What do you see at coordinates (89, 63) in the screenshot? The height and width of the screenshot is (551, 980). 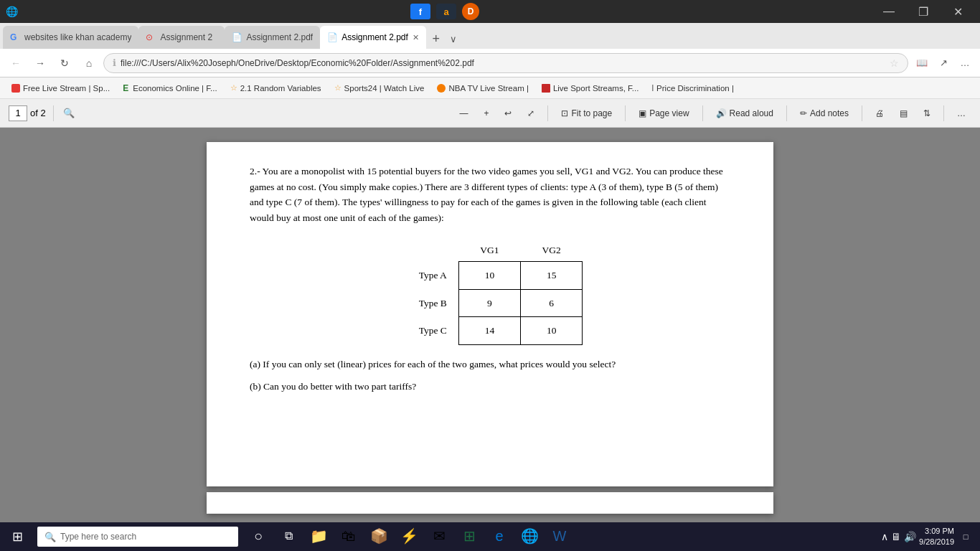 I see `home-button: ⌂` at bounding box center [89, 63].